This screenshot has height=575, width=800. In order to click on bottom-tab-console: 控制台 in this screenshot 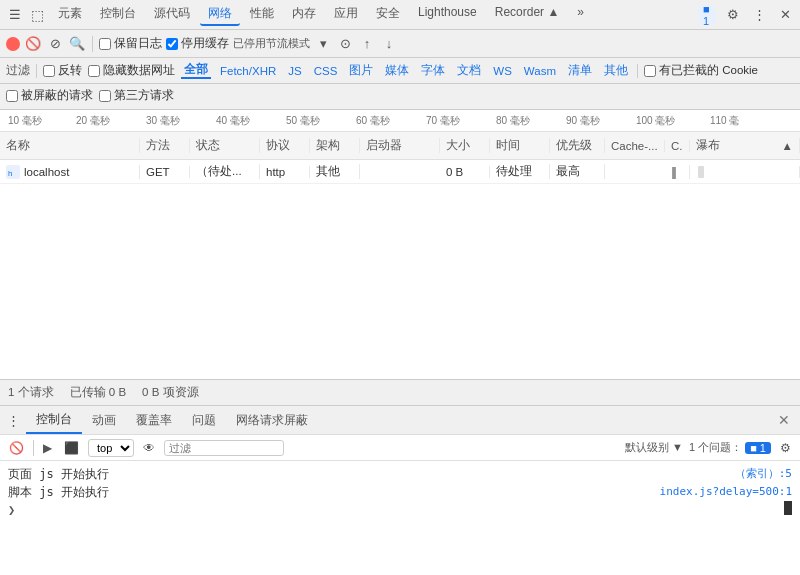, I will do `click(54, 420)`.